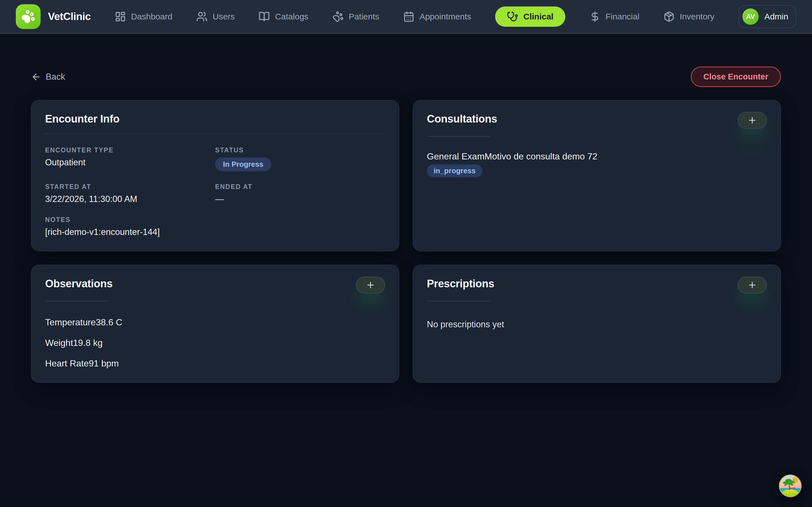 The width and height of the screenshot is (812, 507). Describe the element at coordinates (48, 77) in the screenshot. I see `back-button: Back` at that location.